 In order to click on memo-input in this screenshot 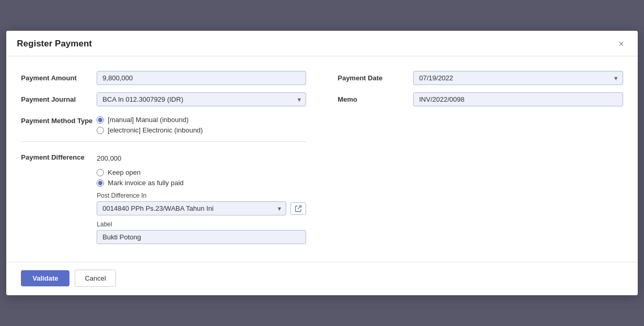, I will do `click(518, 99)`.